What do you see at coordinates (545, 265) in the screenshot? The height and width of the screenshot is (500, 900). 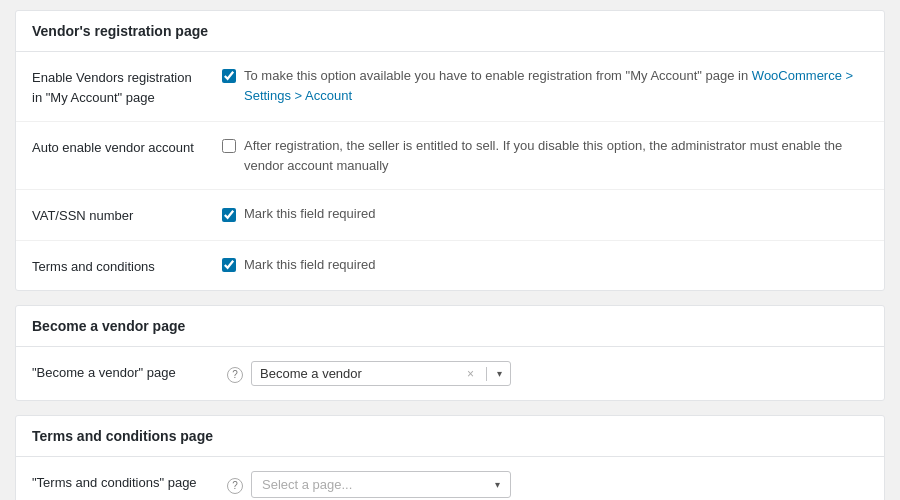 I see `terms-conditions-control: Mark this field required` at bounding box center [545, 265].